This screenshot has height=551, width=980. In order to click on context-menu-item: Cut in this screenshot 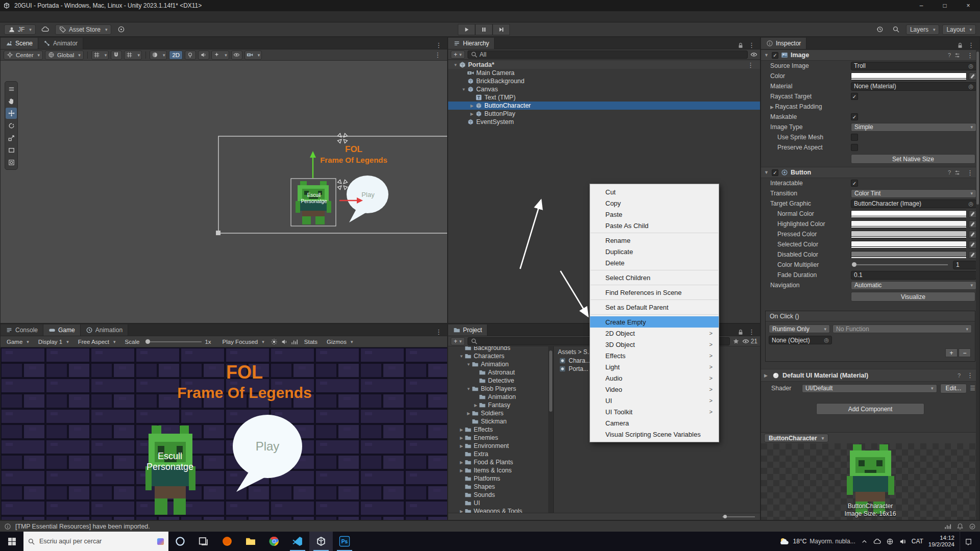, I will do `click(654, 192)`.